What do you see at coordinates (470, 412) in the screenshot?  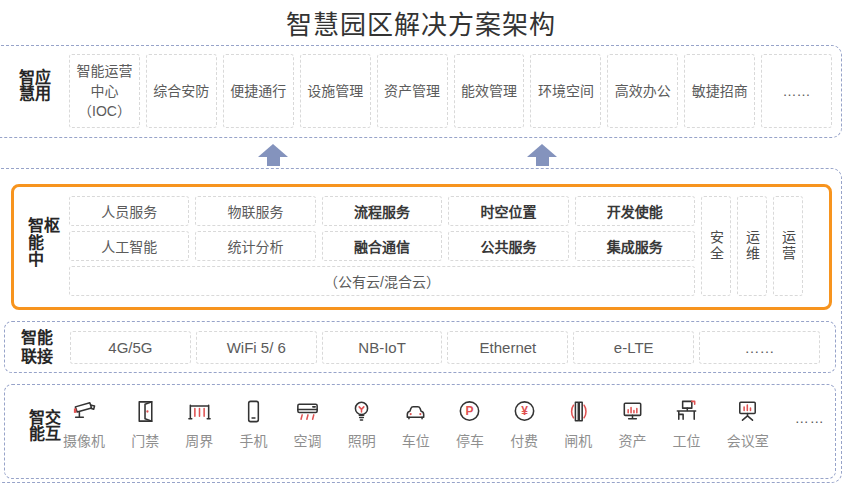 I see `parking-sign-icon: P` at bounding box center [470, 412].